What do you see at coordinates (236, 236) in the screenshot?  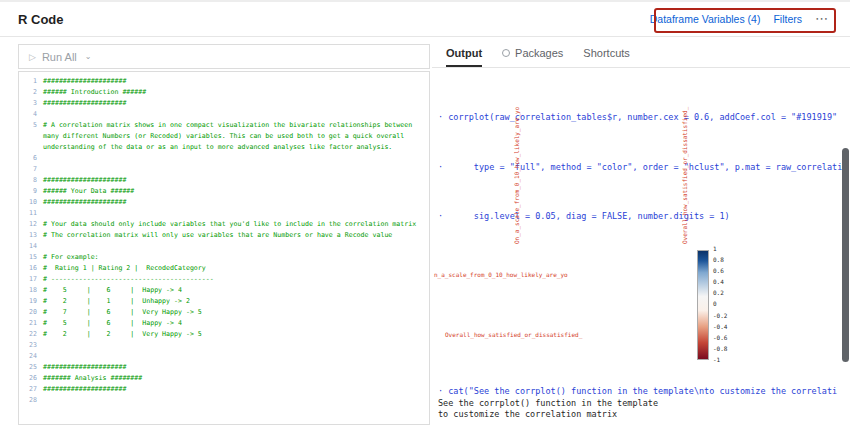 I see `code-text: # The correlation matrix will only use v…` at bounding box center [236, 236].